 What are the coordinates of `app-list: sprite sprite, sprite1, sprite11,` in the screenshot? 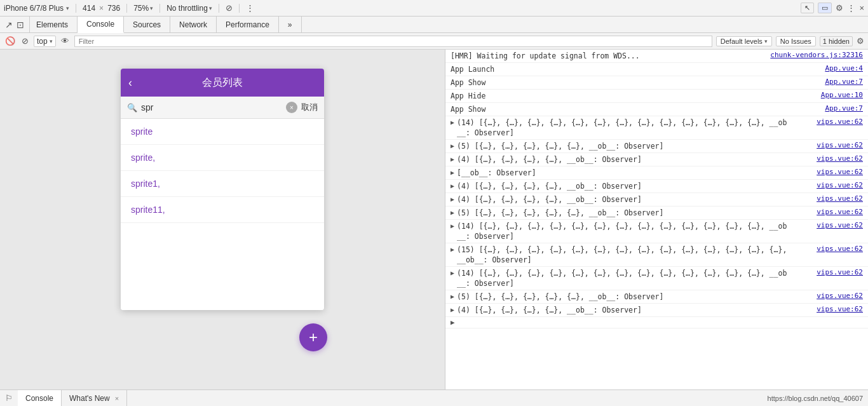 It's located at (222, 215).